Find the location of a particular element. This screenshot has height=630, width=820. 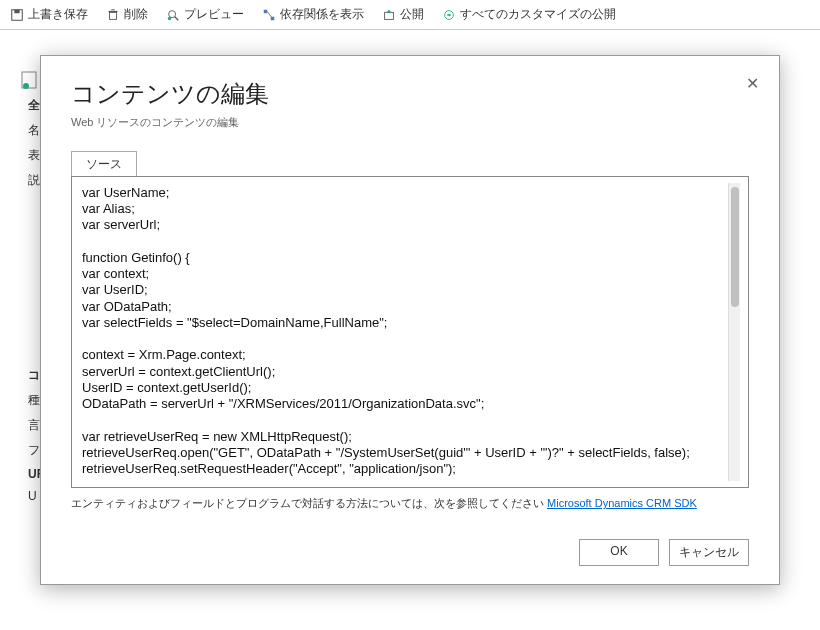

close-button: ✕ is located at coordinates (752, 84).